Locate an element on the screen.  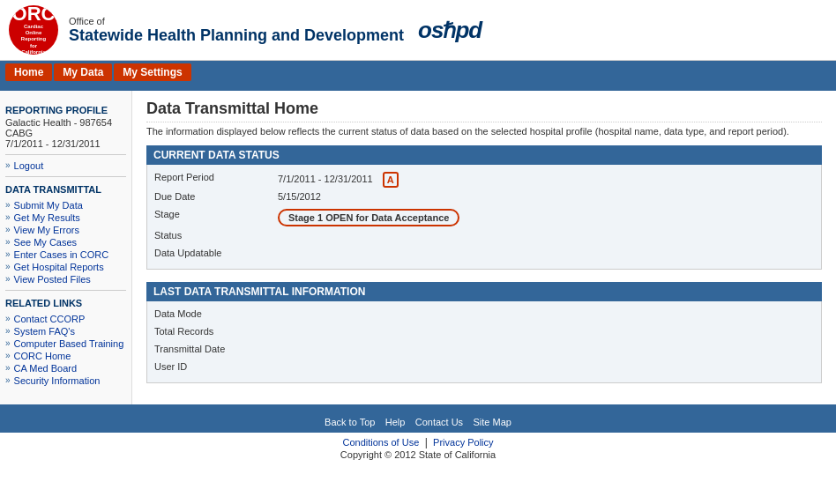
statewide-label: Statewide Health Planning and Developmen… is located at coordinates (236, 35).